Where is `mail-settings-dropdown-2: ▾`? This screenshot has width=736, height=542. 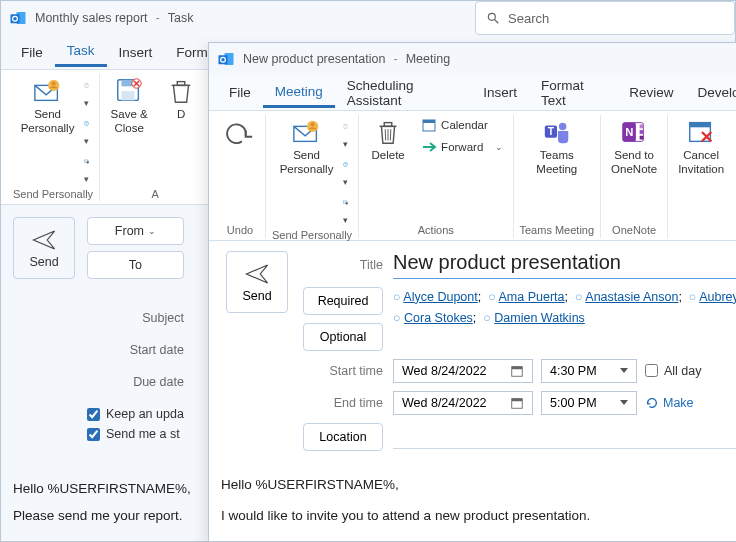
mail-settings-dropdown-2: ▾ is located at coordinates (346, 209).